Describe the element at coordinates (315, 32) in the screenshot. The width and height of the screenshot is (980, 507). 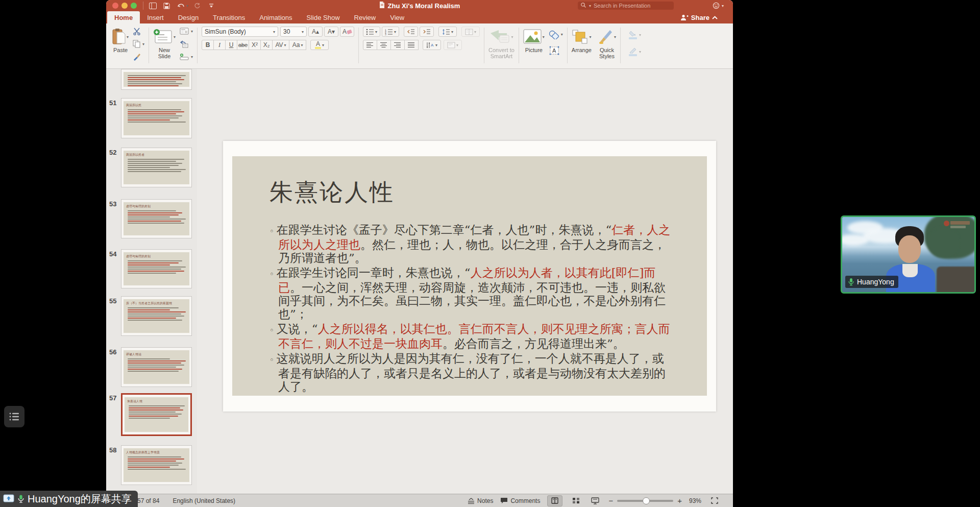
I see `grow-font-button: A▴` at that location.